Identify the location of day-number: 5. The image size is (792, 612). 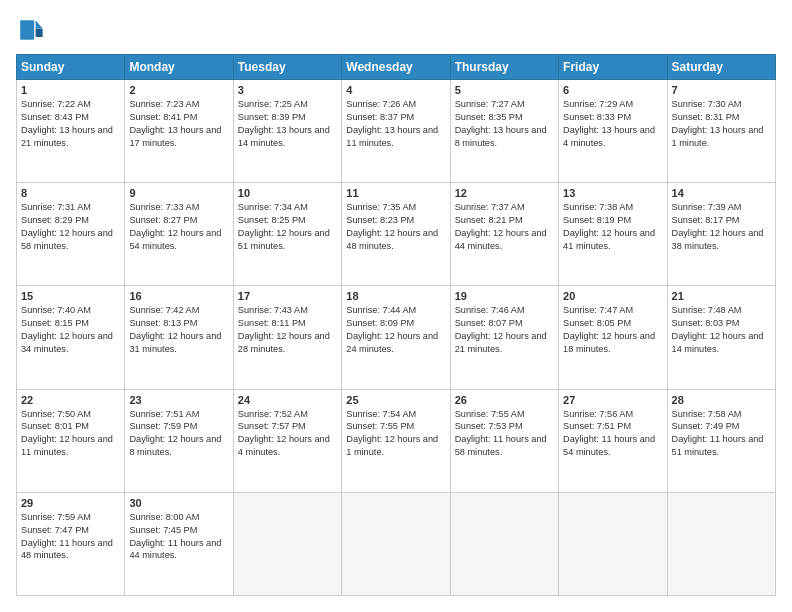
(504, 90).